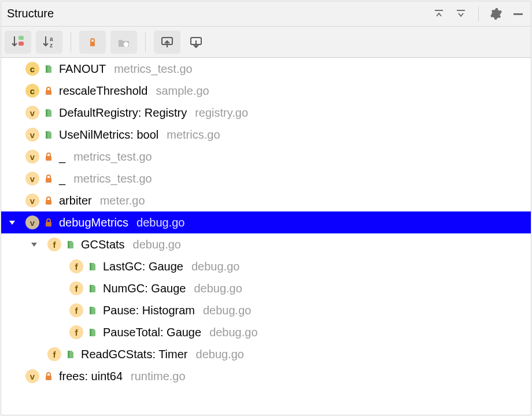 The width and height of the screenshot is (532, 416). Describe the element at coordinates (167, 42) in the screenshot. I see `autoscroll-to-source-button` at that location.